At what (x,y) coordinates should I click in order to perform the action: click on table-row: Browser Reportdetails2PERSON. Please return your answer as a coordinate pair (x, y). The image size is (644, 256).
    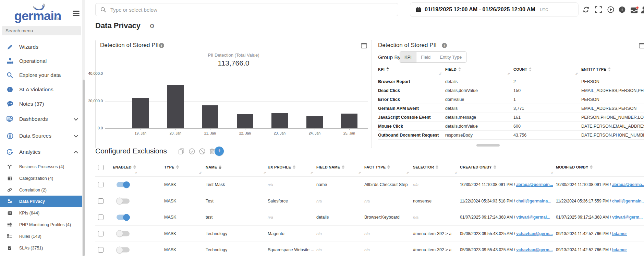
    Looking at the image, I should click on (511, 81).